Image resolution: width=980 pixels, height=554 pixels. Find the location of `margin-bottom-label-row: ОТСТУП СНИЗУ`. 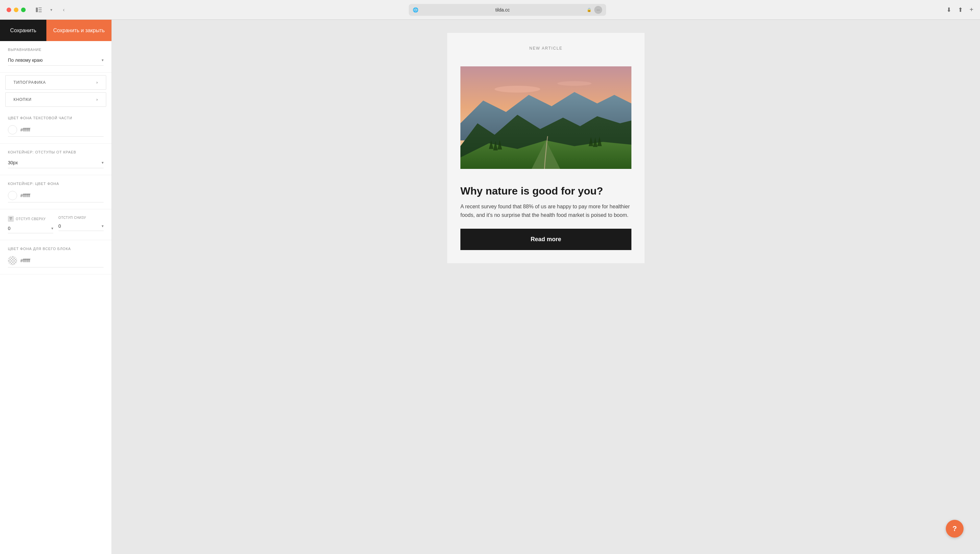

margin-bottom-label-row: ОТСТУП СНИЗУ is located at coordinates (81, 218).